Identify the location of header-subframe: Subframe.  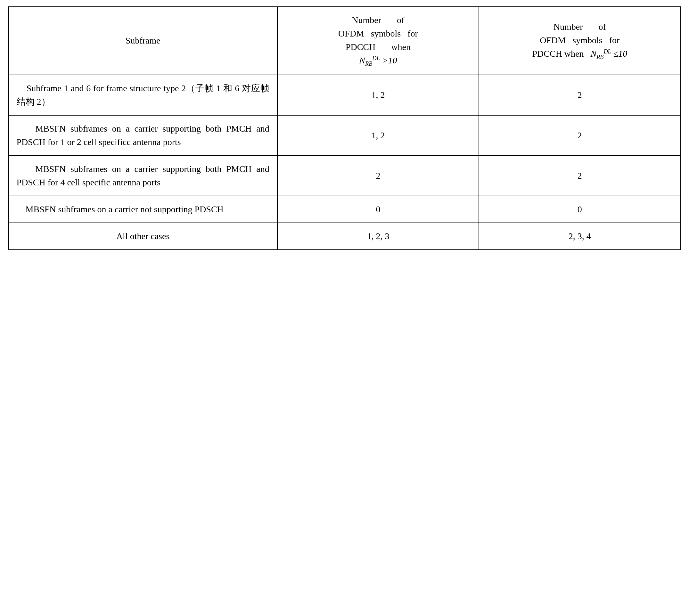
(143, 41).